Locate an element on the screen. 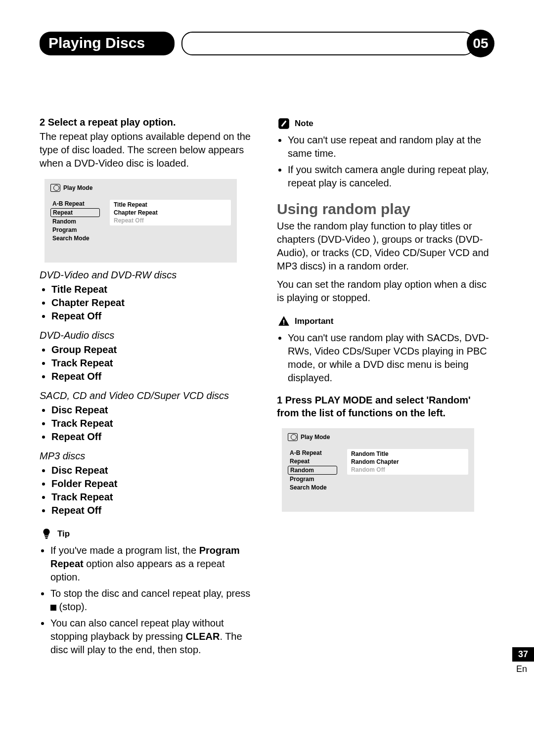 This screenshot has height=756, width=534. note-callout: Note is located at coordinates (386, 124).